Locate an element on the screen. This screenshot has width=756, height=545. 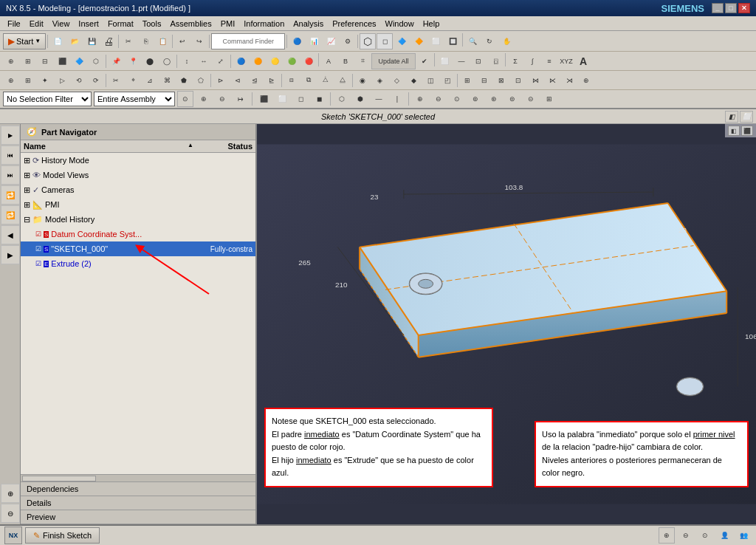
vp-ctrl2: ⬜ is located at coordinates (746, 117).